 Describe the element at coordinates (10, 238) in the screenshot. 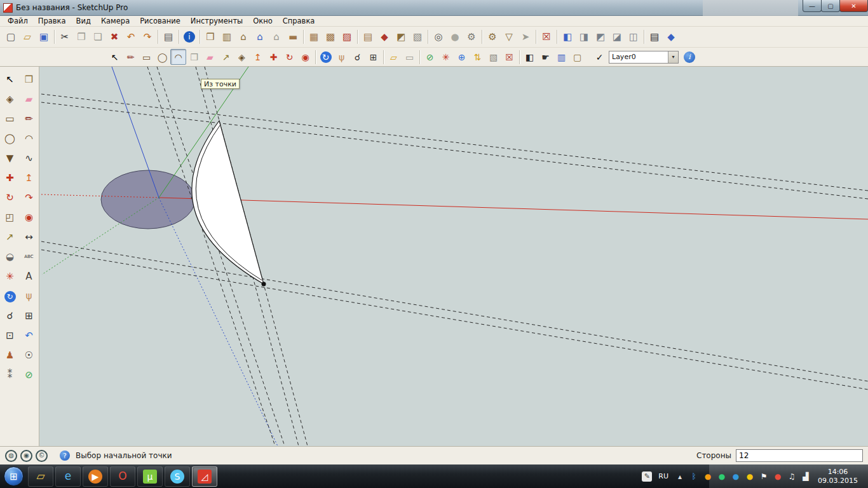

I see `tape-measure-button: ↗` at that location.